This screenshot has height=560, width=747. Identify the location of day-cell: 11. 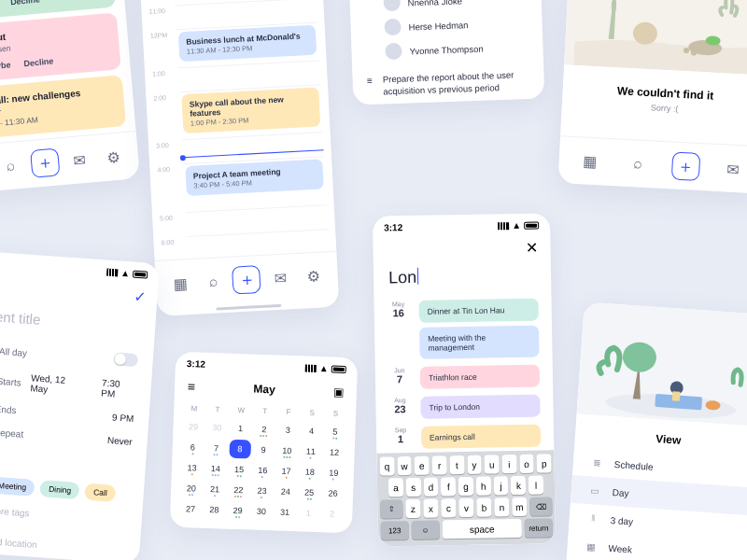
(311, 452).